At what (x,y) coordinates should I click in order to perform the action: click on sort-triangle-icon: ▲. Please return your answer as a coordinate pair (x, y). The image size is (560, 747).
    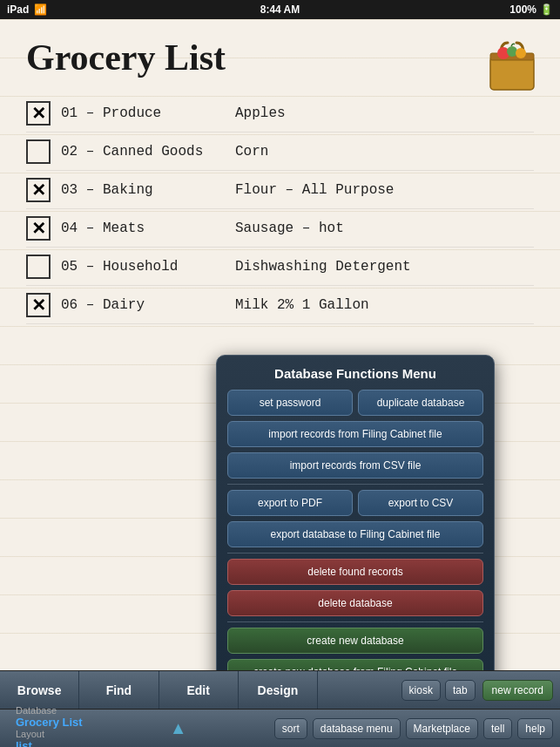
    Looking at the image, I should click on (179, 729).